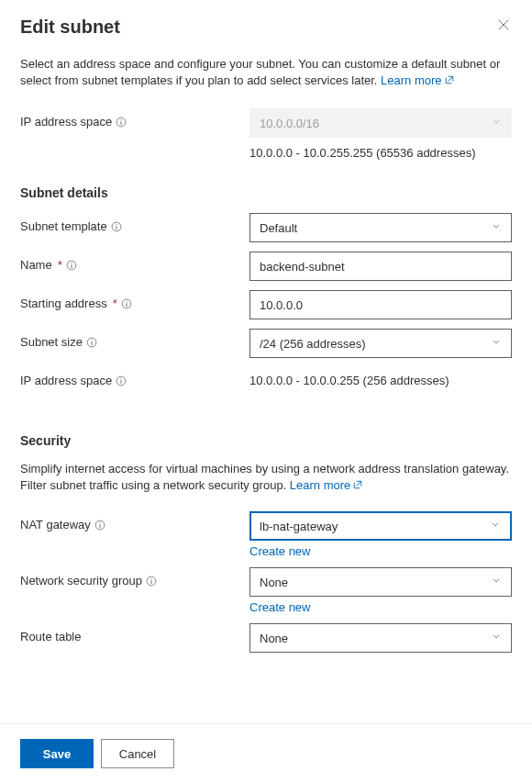  Describe the element at coordinates (381, 582) in the screenshot. I see `nsg-select: None` at that location.